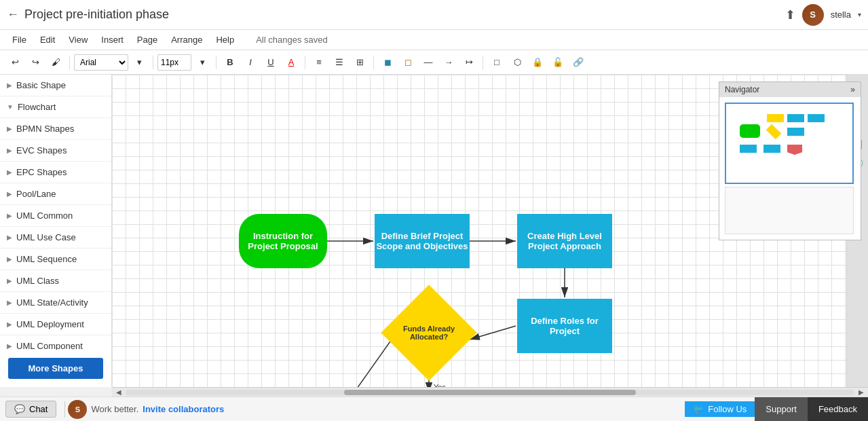  I want to click on menu-view: View, so click(78, 39).